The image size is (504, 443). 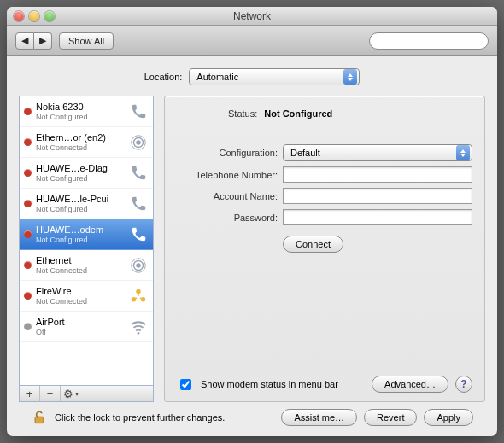 What do you see at coordinates (429, 41) in the screenshot?
I see `search-field-container` at bounding box center [429, 41].